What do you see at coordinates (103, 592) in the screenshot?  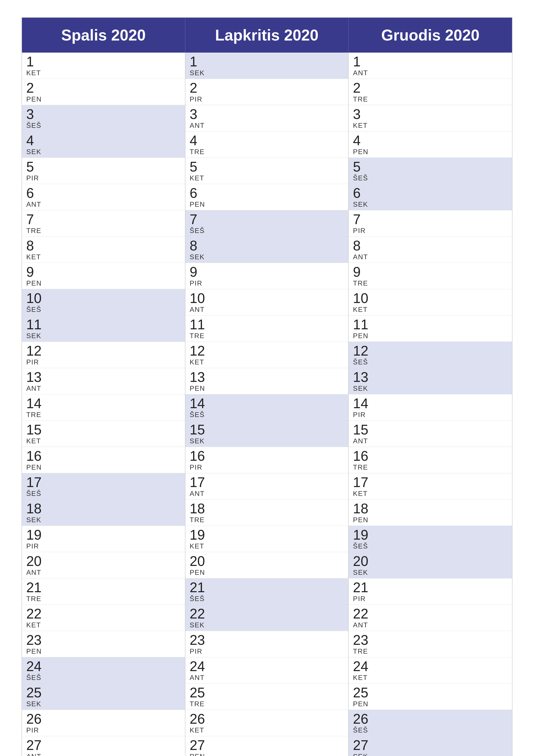 I see `day-cell: 21TRE` at bounding box center [103, 592].